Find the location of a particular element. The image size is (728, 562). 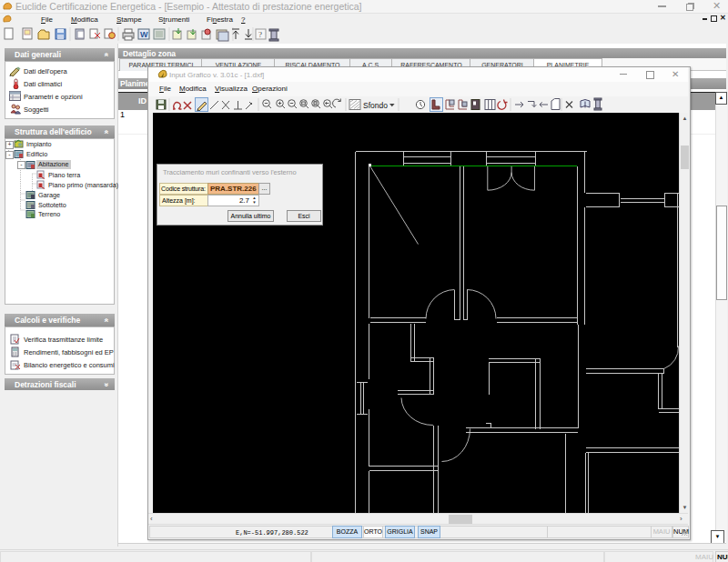

svg-text: W is located at coordinates (144, 35).